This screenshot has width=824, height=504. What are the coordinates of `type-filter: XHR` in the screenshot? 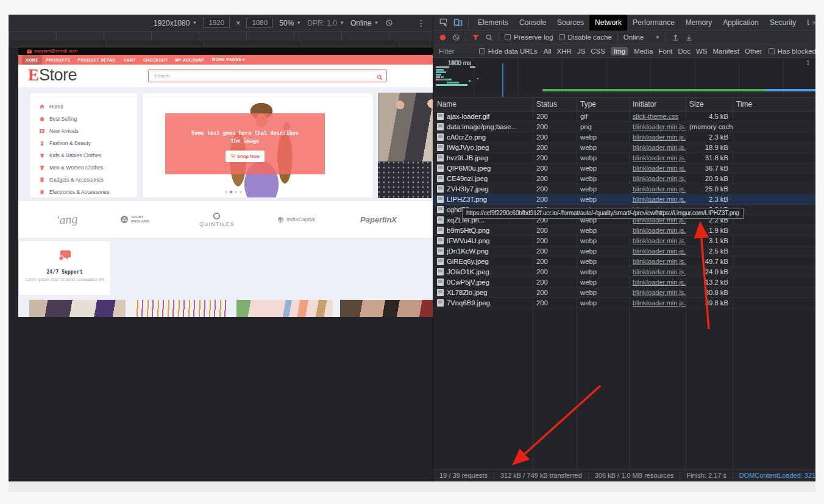 It's located at (564, 51).